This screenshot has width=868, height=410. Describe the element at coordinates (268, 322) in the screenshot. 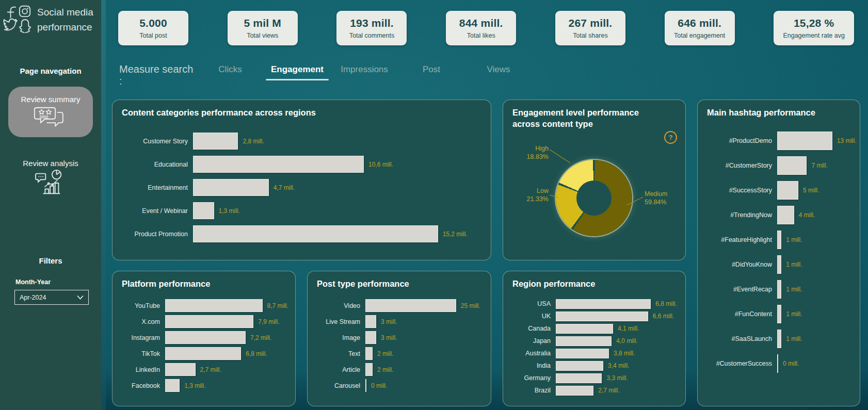

I see `bar-value-label: 7,9 mill.` at that location.